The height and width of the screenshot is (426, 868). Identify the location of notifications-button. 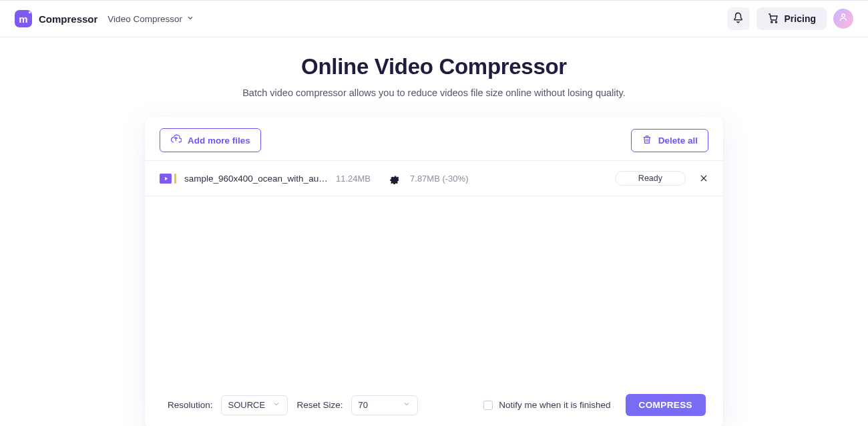
(738, 19).